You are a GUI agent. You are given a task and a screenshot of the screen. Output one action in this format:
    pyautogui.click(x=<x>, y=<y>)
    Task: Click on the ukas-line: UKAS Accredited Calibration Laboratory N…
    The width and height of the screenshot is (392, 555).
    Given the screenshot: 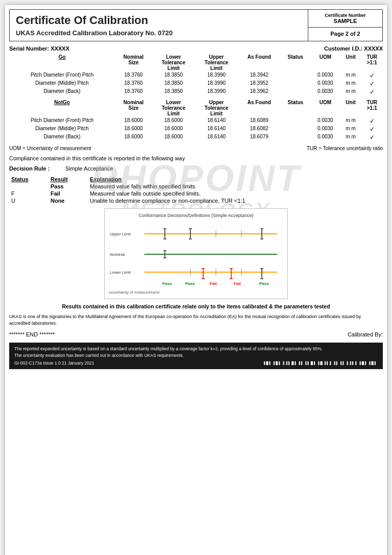 What is the action you would take?
    pyautogui.click(x=159, y=33)
    